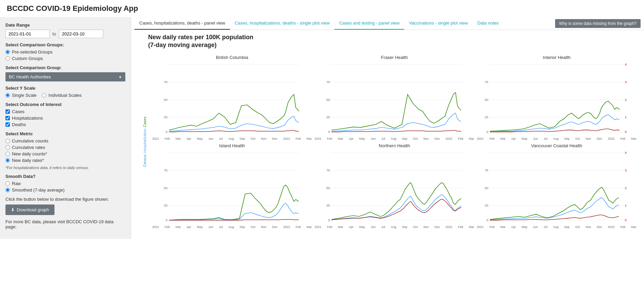 The image size is (644, 304). Describe the element at coordinates (65, 128) in the screenshot. I see `sidebar: Date Range to Select Comparison Groups: …` at that location.